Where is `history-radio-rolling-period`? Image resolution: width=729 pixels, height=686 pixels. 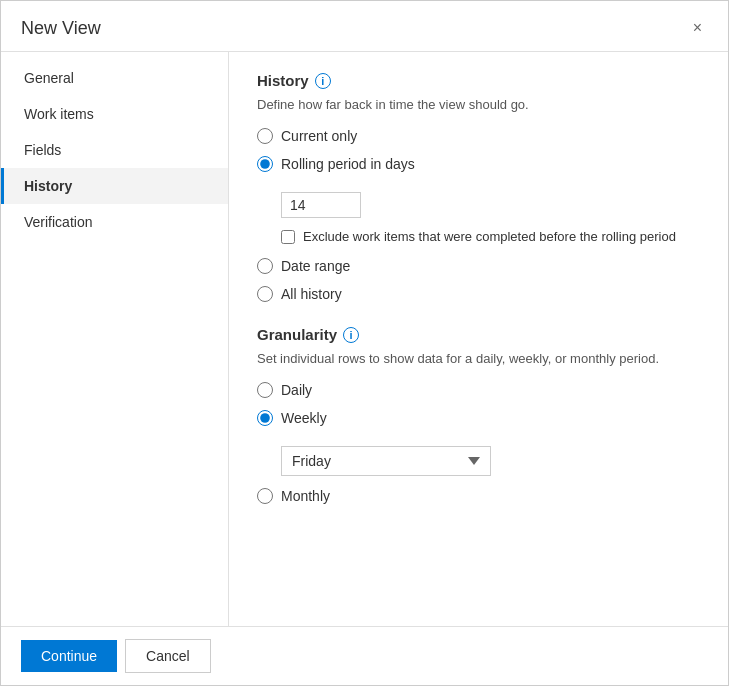 history-radio-rolling-period is located at coordinates (265, 164).